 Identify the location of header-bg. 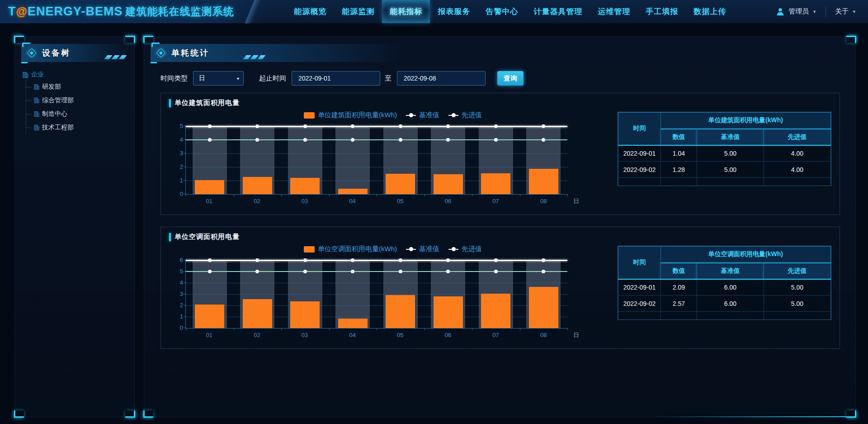
(75, 53).